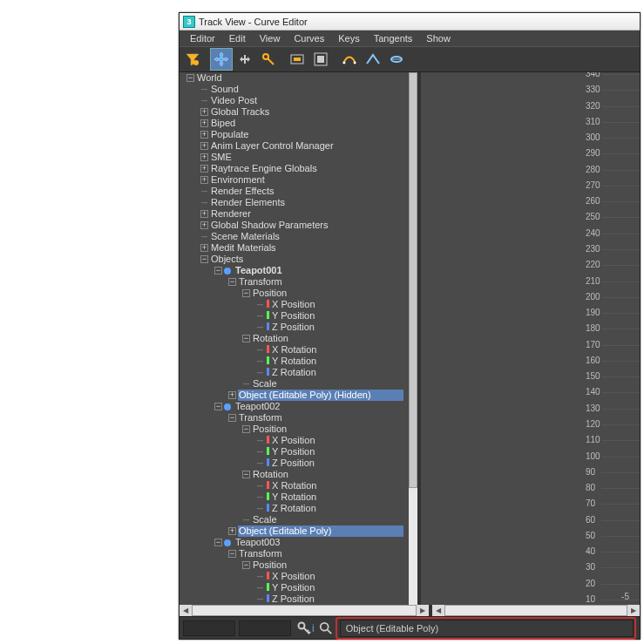 Image resolution: width=644 pixels, height=644 pixels. Describe the element at coordinates (295, 237) in the screenshot. I see `tree-row: ─Scene Materials` at that location.